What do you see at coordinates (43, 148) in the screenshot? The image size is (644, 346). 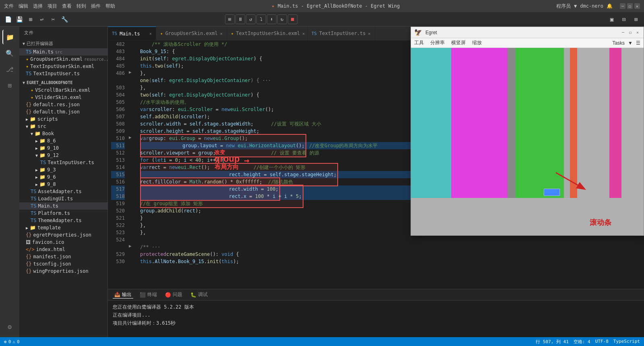 I see `folder-icon-9-10: 📁` at bounding box center [43, 148].